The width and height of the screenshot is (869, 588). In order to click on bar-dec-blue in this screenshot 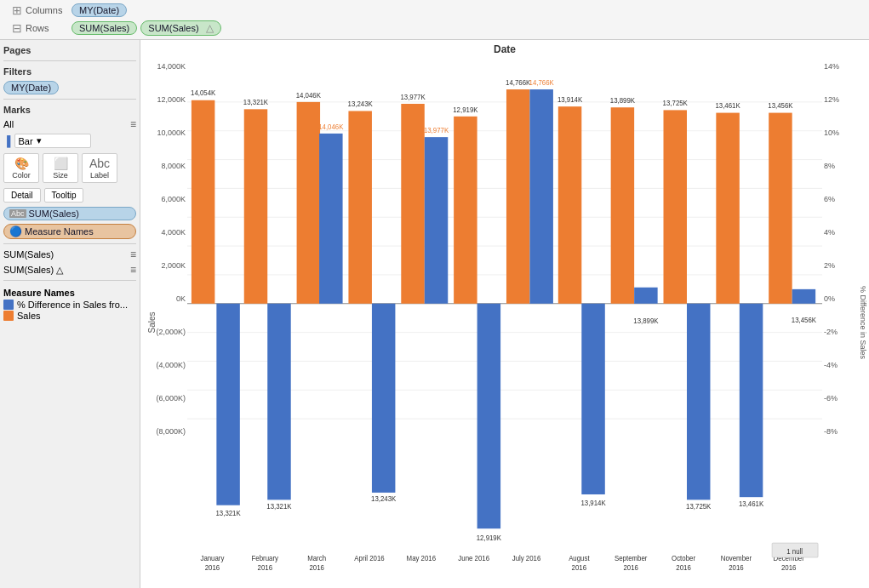, I will do `click(803, 296)`.